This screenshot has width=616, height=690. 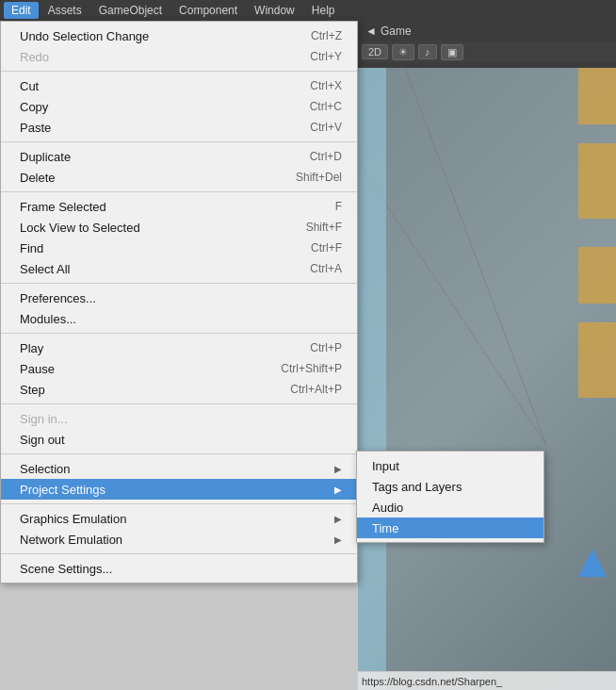 I want to click on menu-item-undo-label: Undo Selection Change, so click(x=147, y=36).